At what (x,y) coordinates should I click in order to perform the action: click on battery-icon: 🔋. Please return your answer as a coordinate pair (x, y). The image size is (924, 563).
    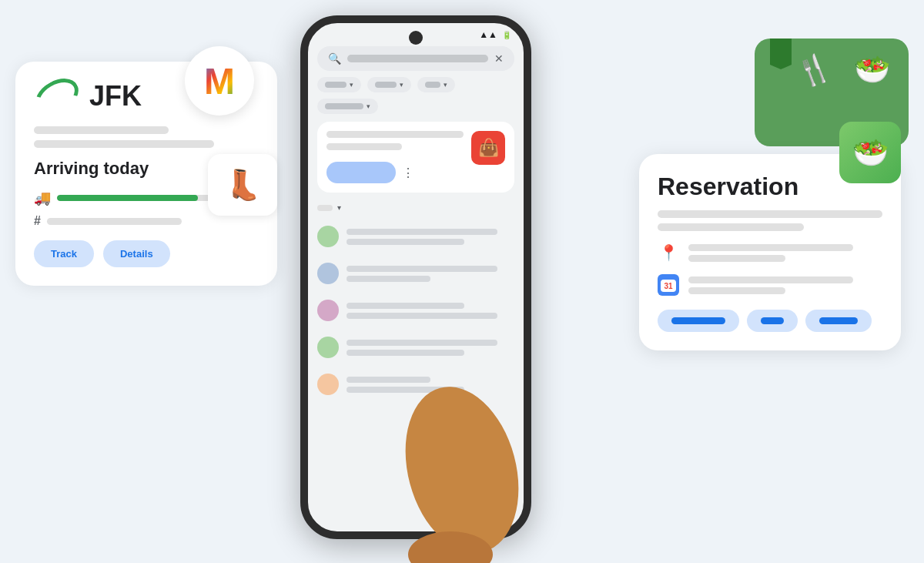
    Looking at the image, I should click on (507, 35).